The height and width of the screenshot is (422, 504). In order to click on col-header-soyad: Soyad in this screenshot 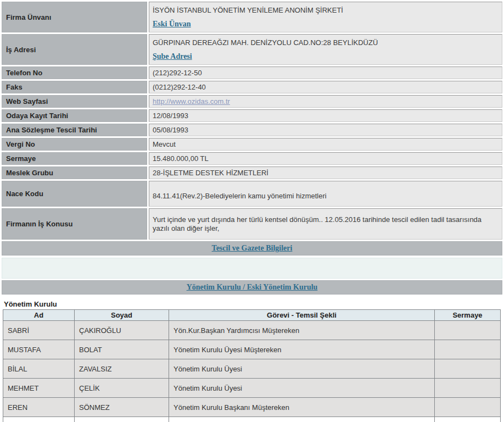, I will do `click(122, 315)`.